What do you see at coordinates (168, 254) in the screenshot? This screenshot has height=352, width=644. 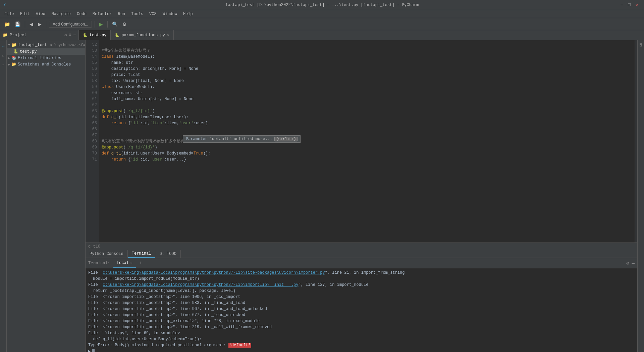 I see `tab-todo: 6: TODO` at bounding box center [168, 254].